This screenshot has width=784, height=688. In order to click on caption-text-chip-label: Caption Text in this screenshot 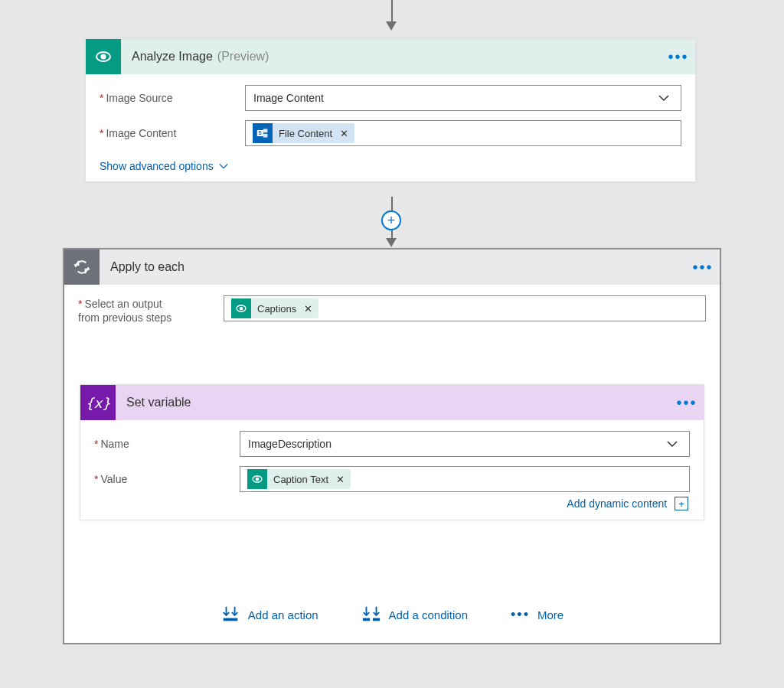, I will do `click(301, 479)`.